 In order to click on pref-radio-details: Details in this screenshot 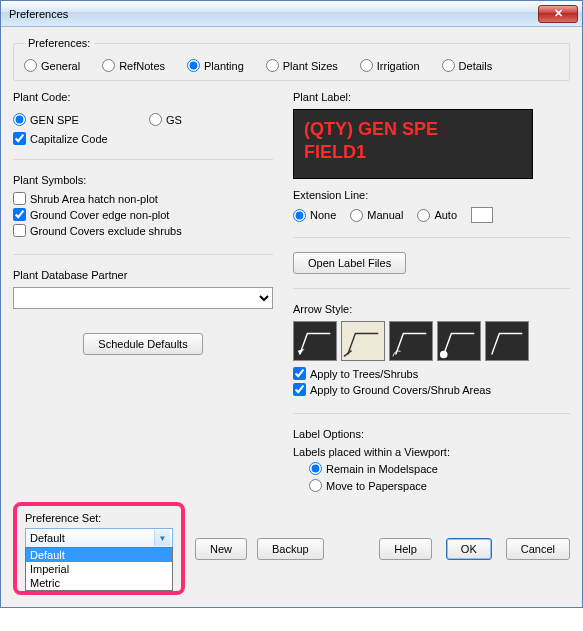, I will do `click(468, 66)`.